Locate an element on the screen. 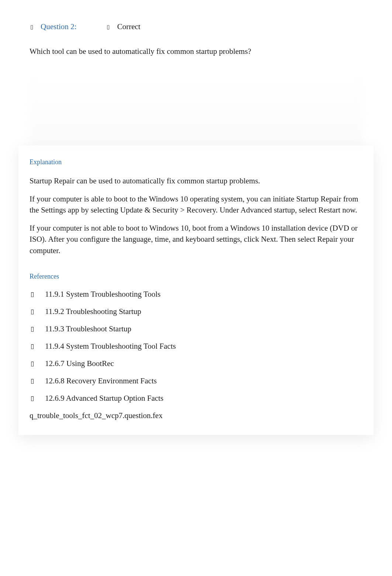 The width and height of the screenshot is (392, 576). question-number-label: Question 2: is located at coordinates (58, 27).